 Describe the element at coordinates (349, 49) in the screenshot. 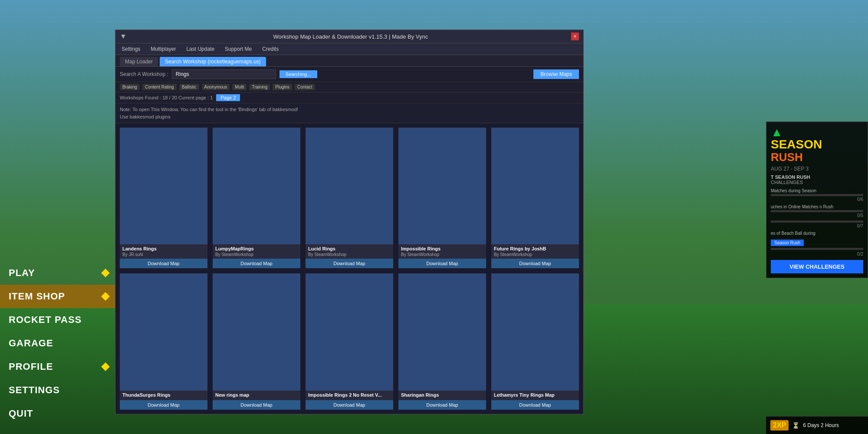

I see `window-menubar: Settings Multiplayer Last Update Support…` at that location.